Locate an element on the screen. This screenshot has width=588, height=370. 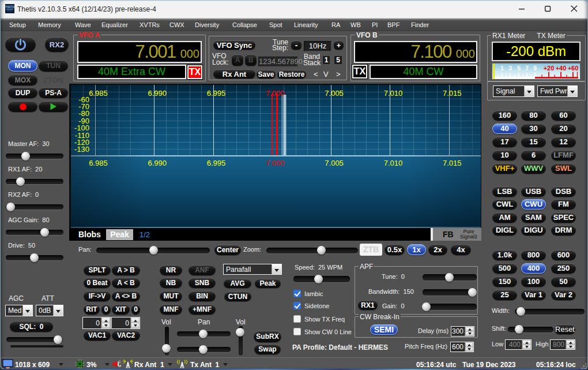
svg-text: -130 is located at coordinates (82, 149).